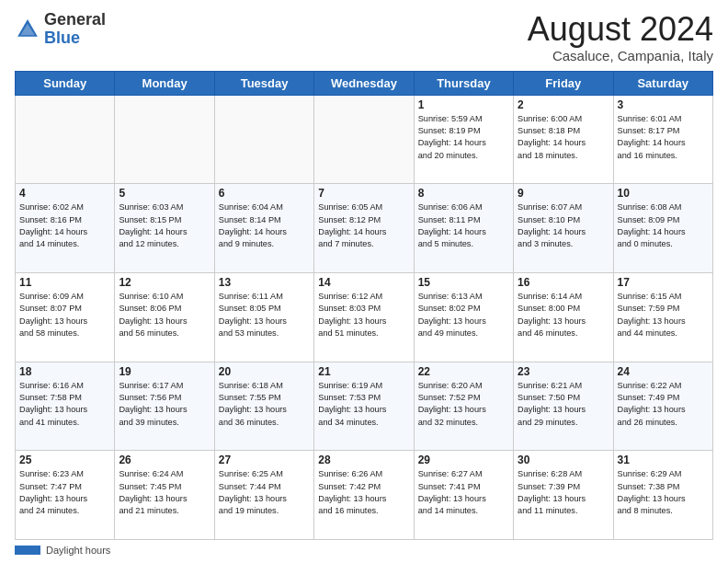  I want to click on day-number: 15, so click(463, 282).